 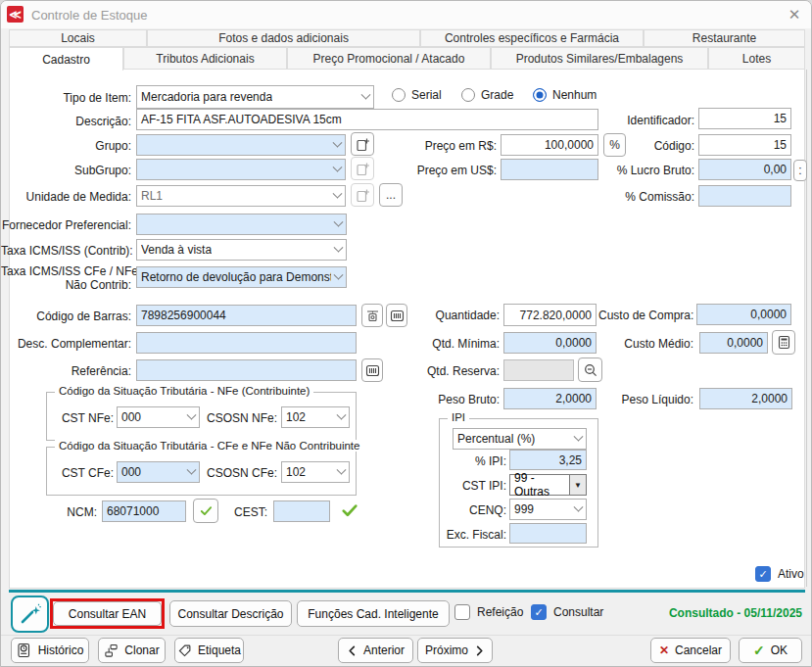 I want to click on cst-nfe-select: 000, so click(x=159, y=417).